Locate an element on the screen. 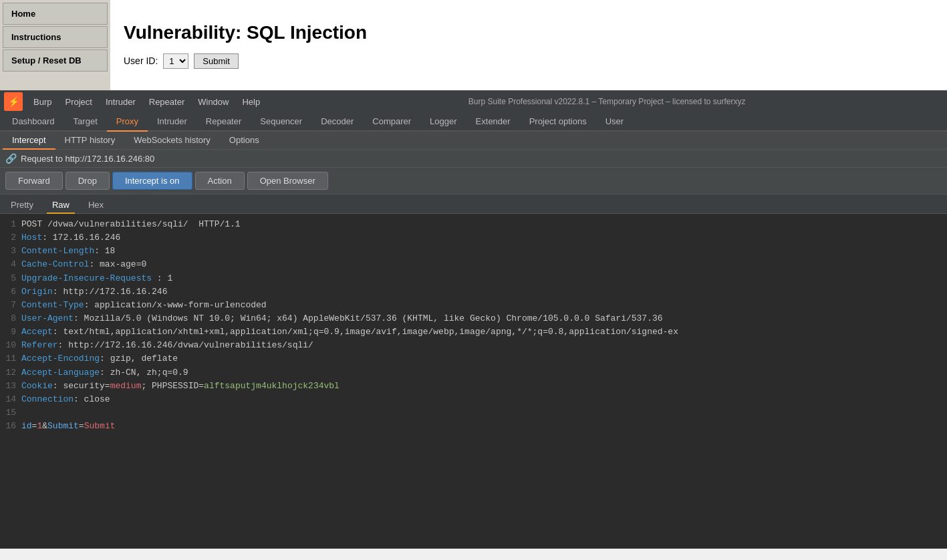 Image resolution: width=947 pixels, height=560 pixels. code-line-13: 13 Cookie: security=medium; PHPSESSID=al… is located at coordinates (473, 386).